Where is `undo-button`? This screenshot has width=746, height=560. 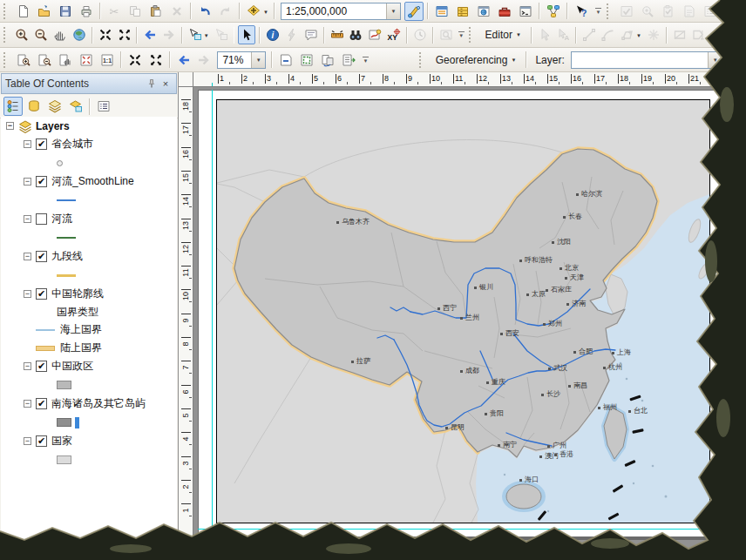 undo-button is located at coordinates (205, 11).